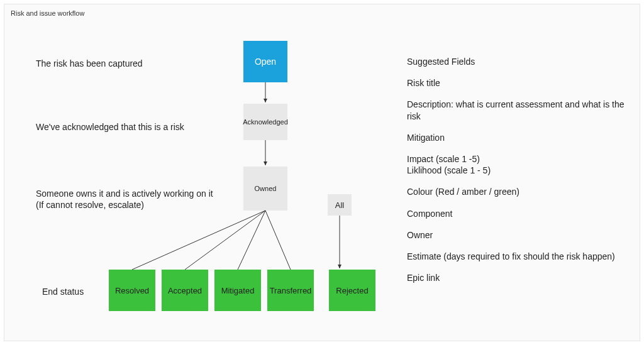 The width and height of the screenshot is (644, 345). Describe the element at coordinates (520, 214) in the screenshot. I see `field-component: Component` at that location.